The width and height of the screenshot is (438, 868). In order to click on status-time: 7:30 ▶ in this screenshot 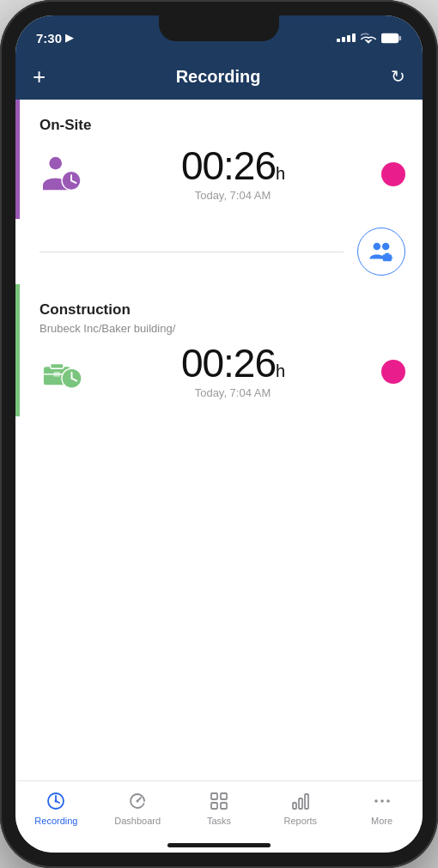, I will do `click(55, 38)`.